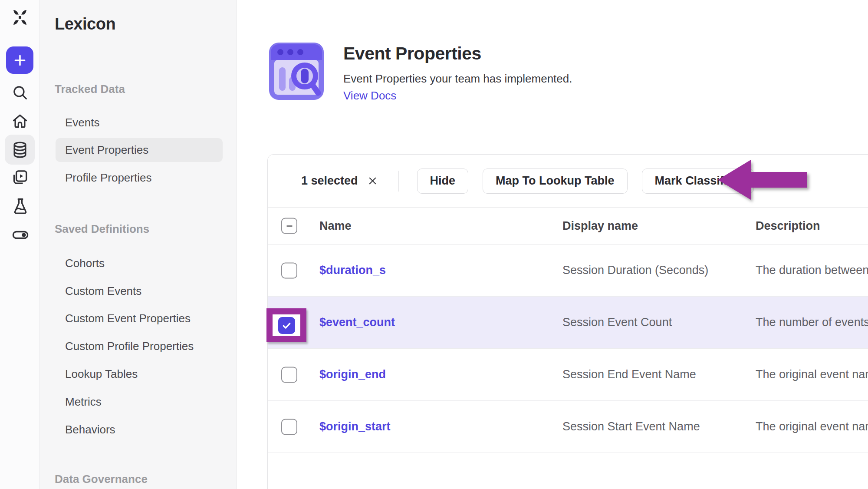 The width and height of the screenshot is (868, 489). What do you see at coordinates (20, 121) in the screenshot?
I see `home-icon` at bounding box center [20, 121].